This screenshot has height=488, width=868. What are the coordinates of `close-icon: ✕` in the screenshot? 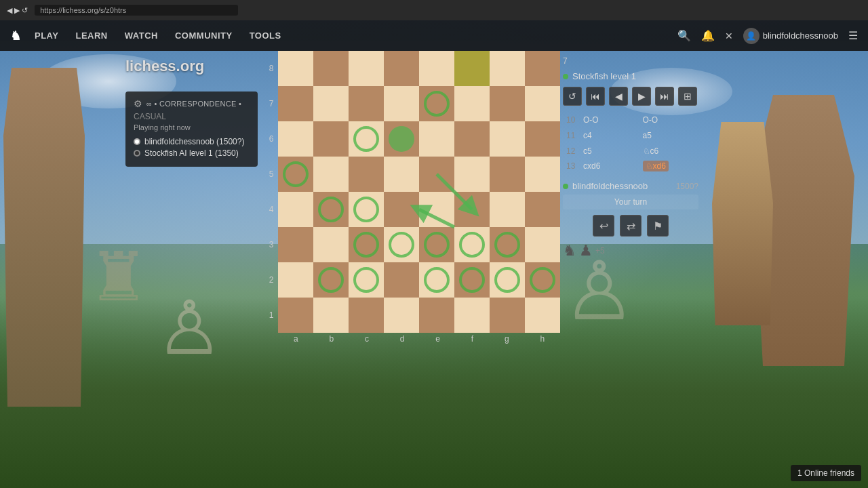 It's located at (729, 36).